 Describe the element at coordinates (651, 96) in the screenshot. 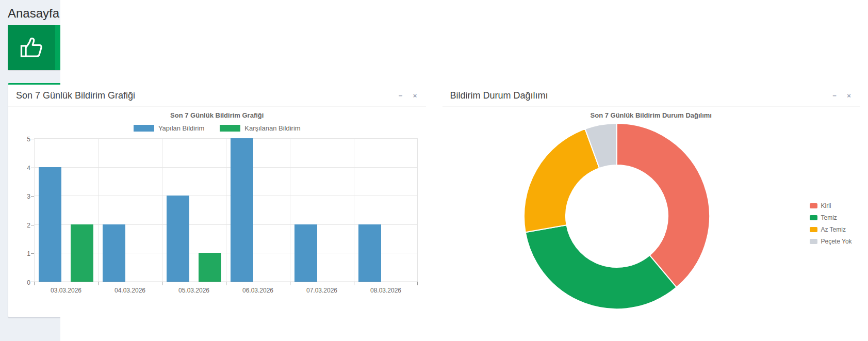

I see `panel-header: Bildirim Durum Dağılımı − ×` at that location.